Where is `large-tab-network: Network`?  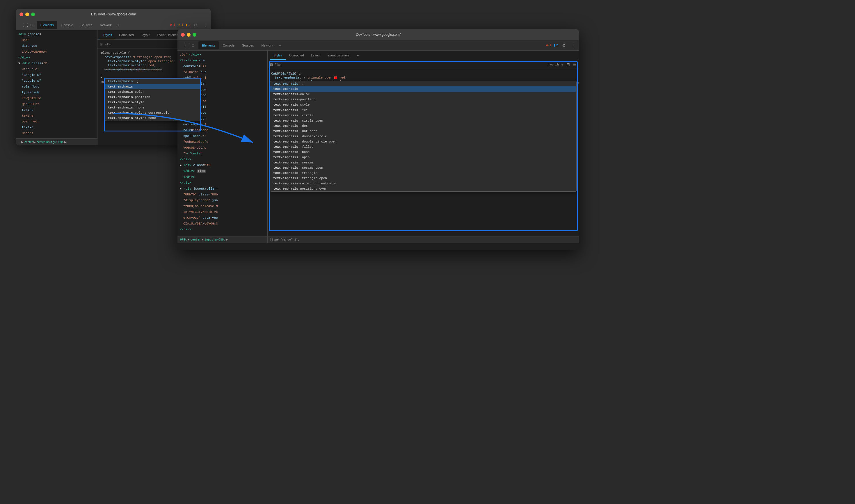 large-tab-network: Network is located at coordinates (267, 46).